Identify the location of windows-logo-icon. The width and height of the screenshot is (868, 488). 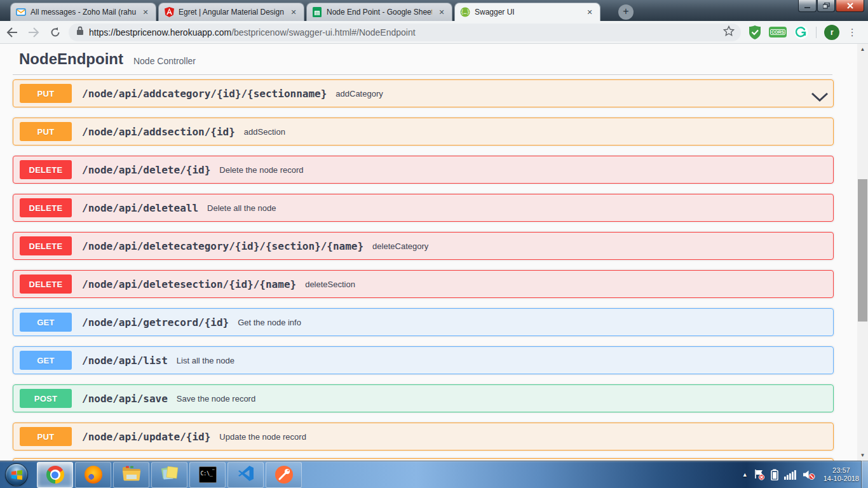
(17, 475).